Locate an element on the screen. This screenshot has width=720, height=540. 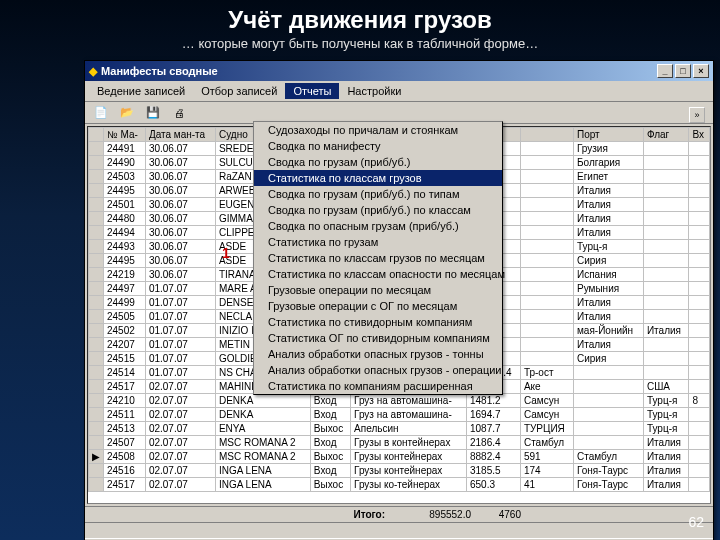
slide-number: 62 is located at coordinates (696, 522).